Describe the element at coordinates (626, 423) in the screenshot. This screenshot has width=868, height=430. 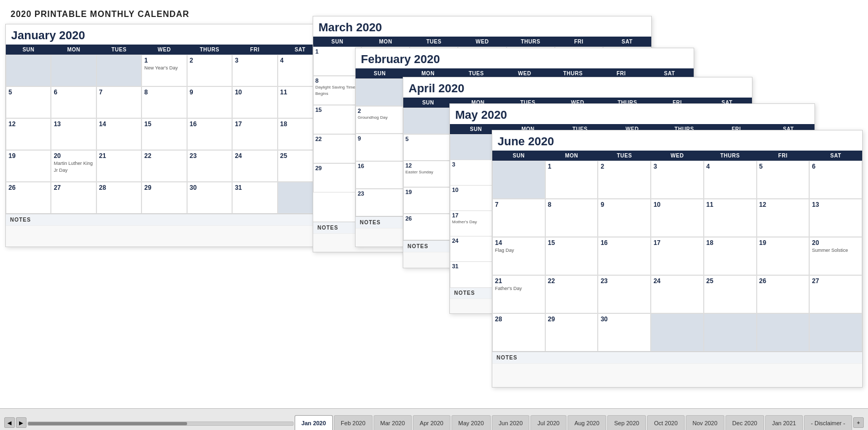
I see `tab-sep-2020: Sep 2020` at that location.